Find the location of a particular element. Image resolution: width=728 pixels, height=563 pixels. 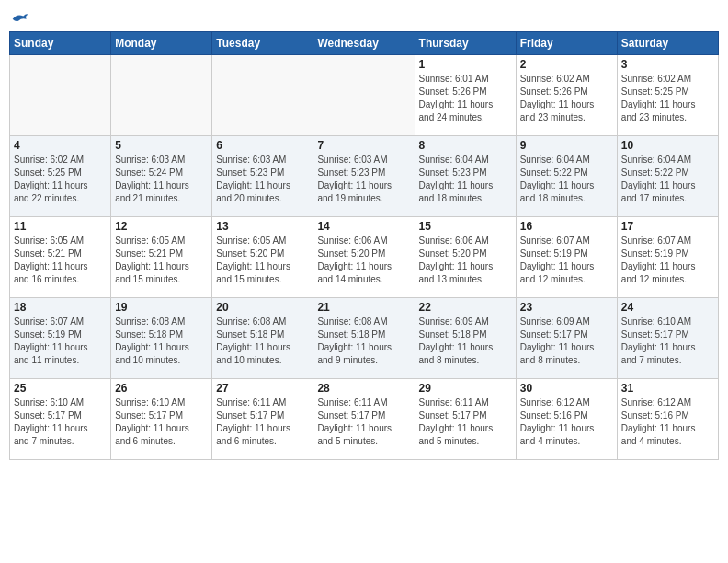

day-info: Sunrise: 6:01 AM Sunset: 5:26 PM Dayligh… is located at coordinates (465, 98).